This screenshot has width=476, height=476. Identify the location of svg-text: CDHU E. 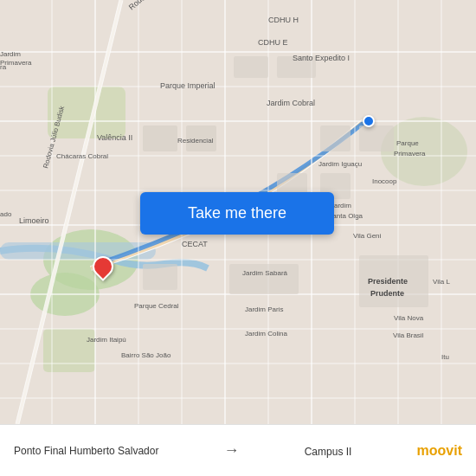
(273, 42).